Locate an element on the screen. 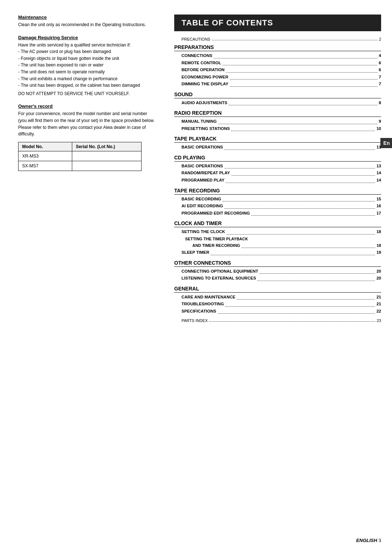 This screenshot has width=392, height=554. tape-recording-heading: TAPE RECORDING is located at coordinates (278, 191).